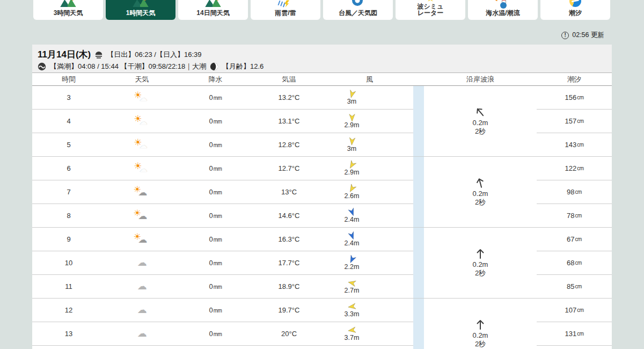 Image resolution: width=644 pixels, height=349 pixels. Describe the element at coordinates (369, 79) in the screenshot. I see `col-header-wind: 風` at that location.